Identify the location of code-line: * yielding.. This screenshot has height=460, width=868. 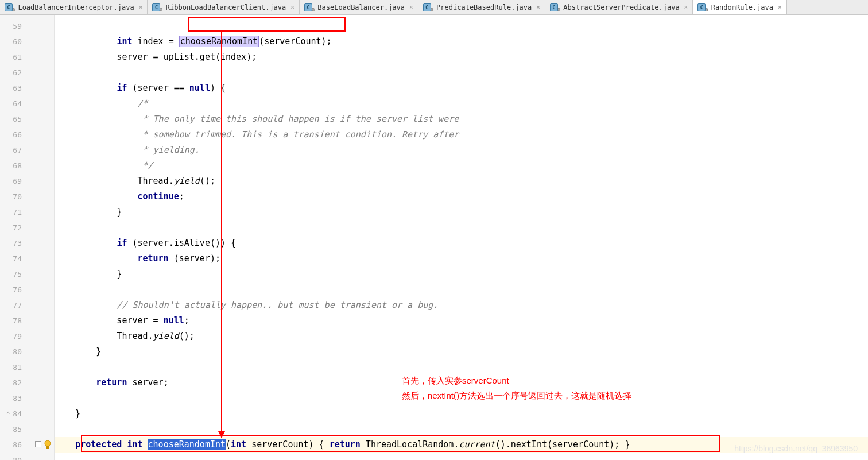
(462, 150).